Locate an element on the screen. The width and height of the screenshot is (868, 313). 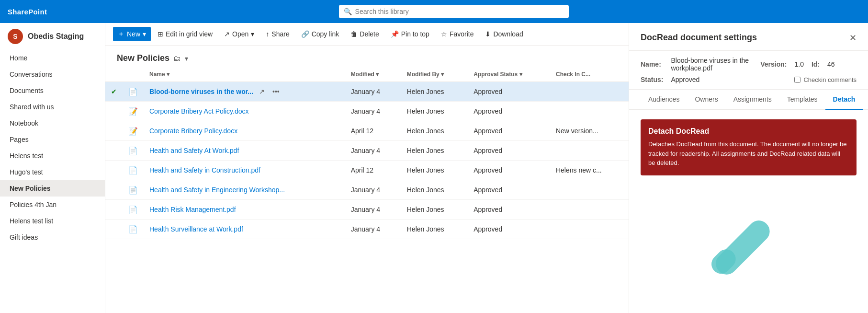
pin-to-top-button: 📌 Pin to top is located at coordinates (410, 34).